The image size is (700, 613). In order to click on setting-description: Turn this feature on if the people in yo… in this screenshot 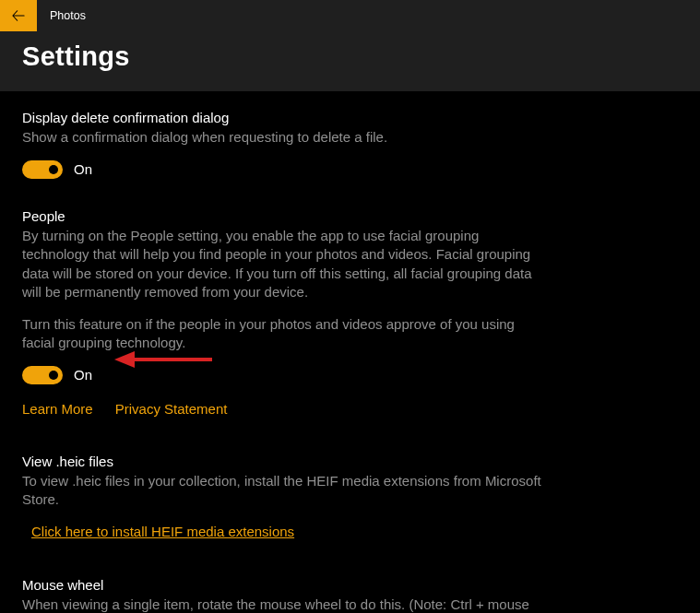, I will do `click(282, 334)`.